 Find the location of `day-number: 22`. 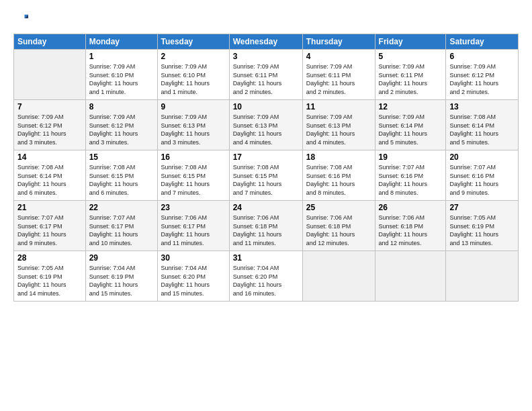

day-number: 22 is located at coordinates (122, 208).